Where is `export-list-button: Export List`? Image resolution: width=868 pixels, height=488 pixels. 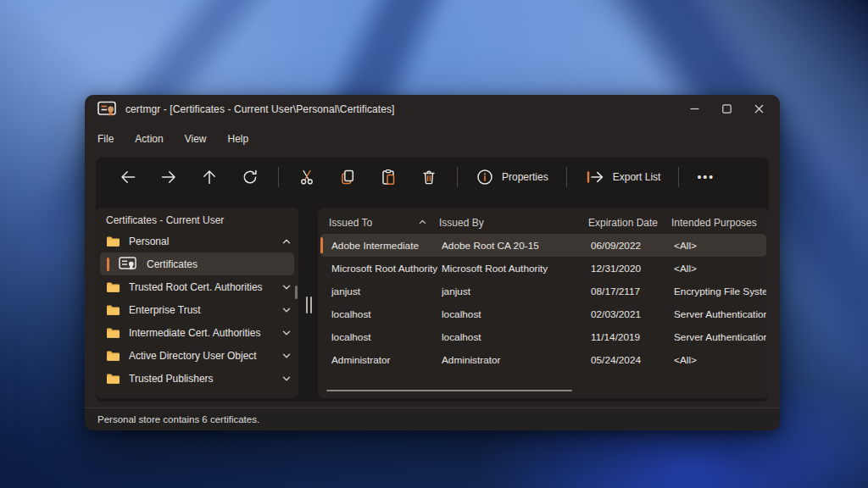 export-list-button: Export List is located at coordinates (623, 177).